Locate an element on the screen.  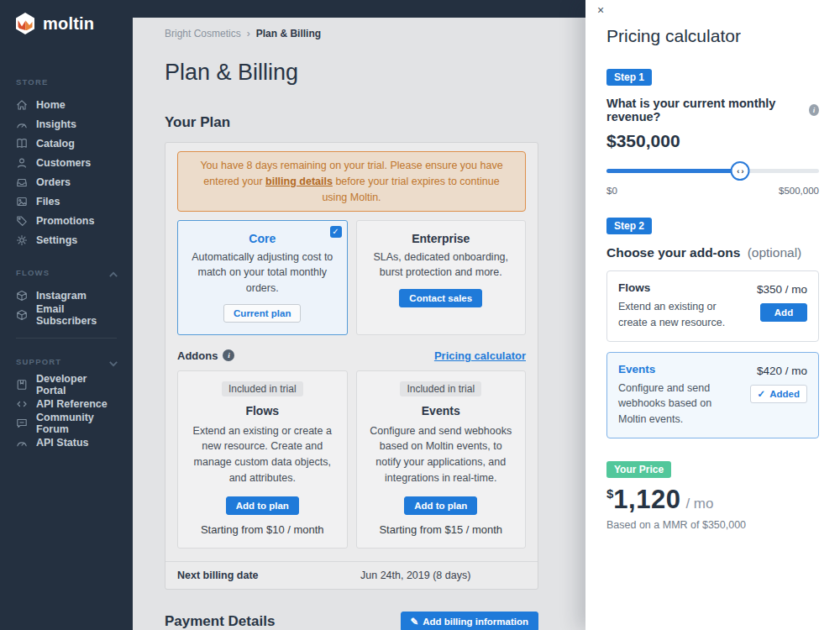
nav-section-support: Support is located at coordinates (66, 361).